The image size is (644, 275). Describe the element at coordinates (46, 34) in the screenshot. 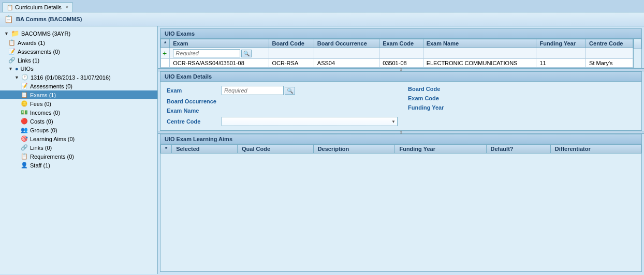

I see `sidebar-root-label: BACOMMS (3AYR)` at that location.